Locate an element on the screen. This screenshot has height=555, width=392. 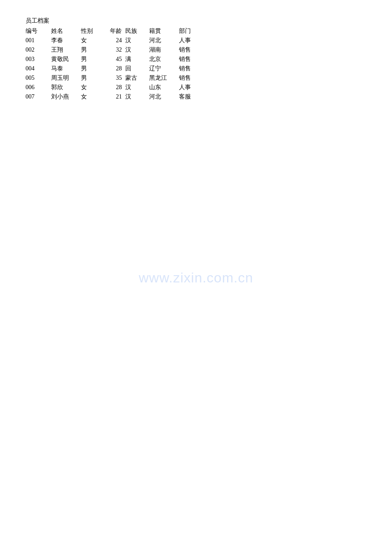
table-row: 002王翔男32汉湖南销售 is located at coordinates (113, 50).